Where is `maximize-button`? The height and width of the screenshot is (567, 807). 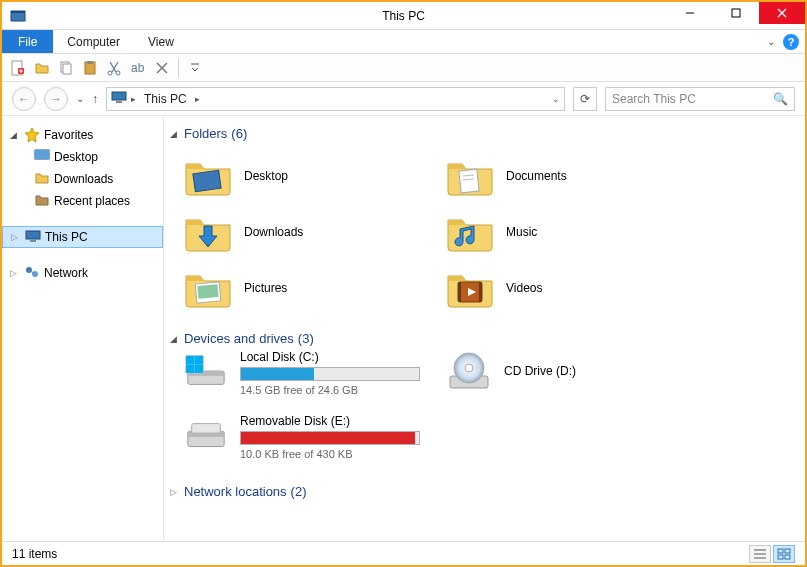
maximize-button is located at coordinates (736, 13).